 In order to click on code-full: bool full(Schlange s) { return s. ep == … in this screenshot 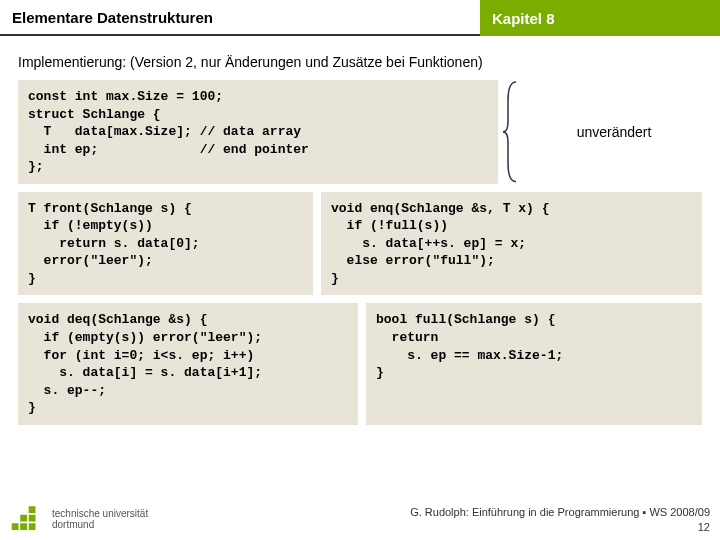, I will do `click(534, 364)`.